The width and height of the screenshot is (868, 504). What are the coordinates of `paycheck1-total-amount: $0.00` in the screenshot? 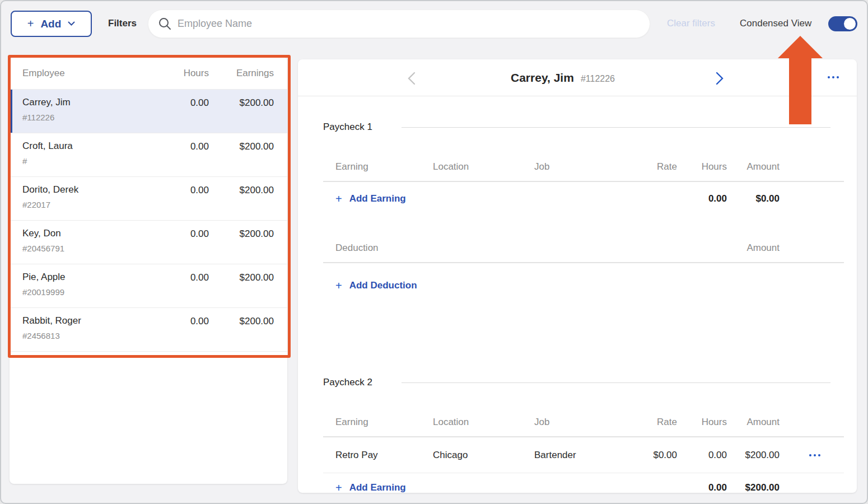 It's located at (753, 199).